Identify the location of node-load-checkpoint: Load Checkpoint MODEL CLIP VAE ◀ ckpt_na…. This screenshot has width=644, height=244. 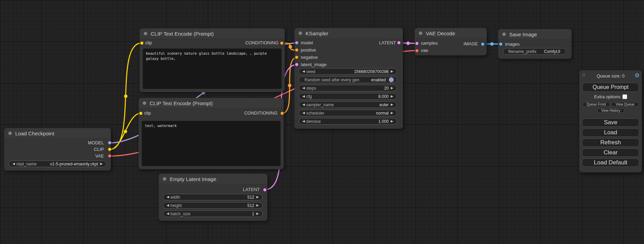
(58, 150).